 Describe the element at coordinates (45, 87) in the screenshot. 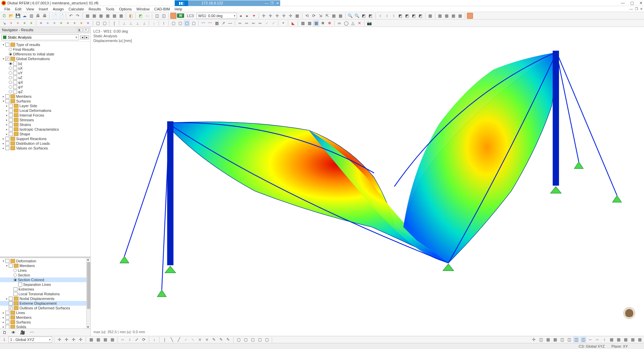

I see `tree-node: φY` at that location.